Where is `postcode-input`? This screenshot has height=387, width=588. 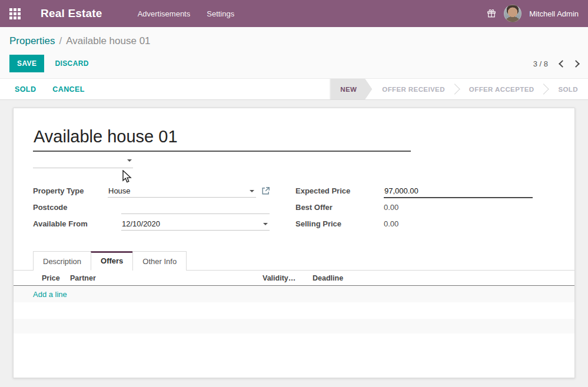
postcode-input is located at coordinates (195, 207).